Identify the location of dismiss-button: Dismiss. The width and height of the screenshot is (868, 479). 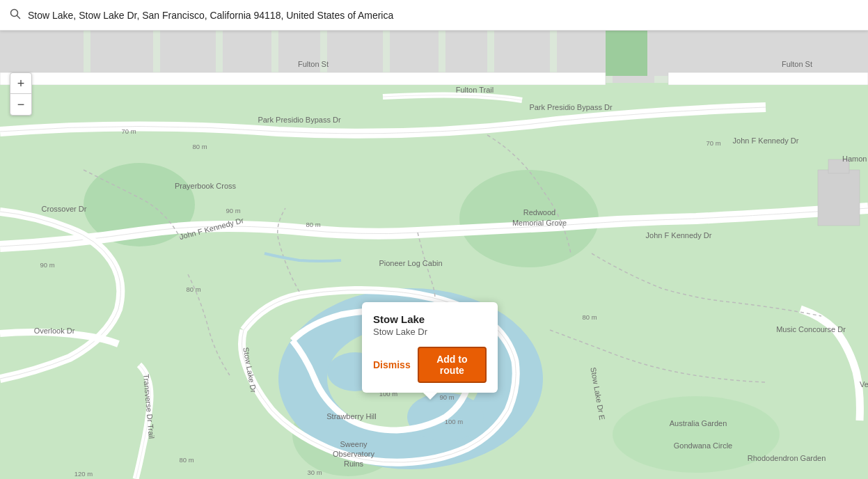
(392, 365).